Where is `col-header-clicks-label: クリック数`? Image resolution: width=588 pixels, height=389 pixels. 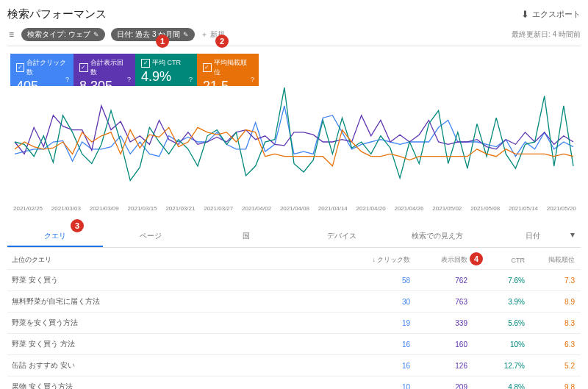
col-header-clicks-label: クリック数 is located at coordinates (394, 260).